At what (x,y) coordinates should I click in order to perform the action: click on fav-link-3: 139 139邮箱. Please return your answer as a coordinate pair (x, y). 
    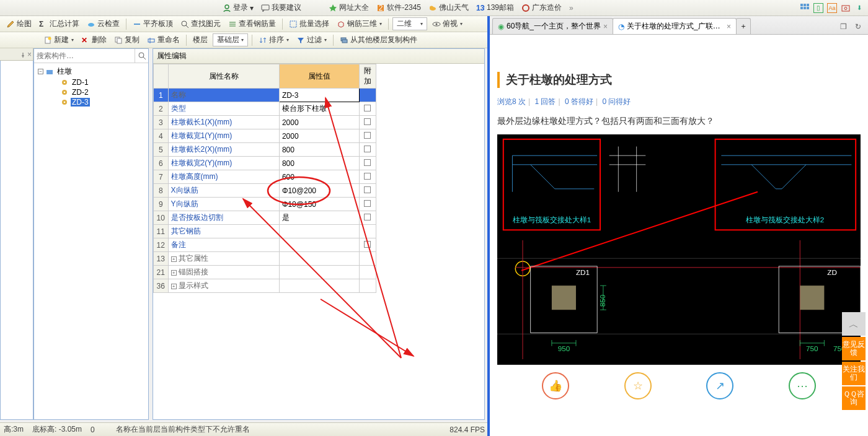
    Looking at the image, I should click on (495, 7).